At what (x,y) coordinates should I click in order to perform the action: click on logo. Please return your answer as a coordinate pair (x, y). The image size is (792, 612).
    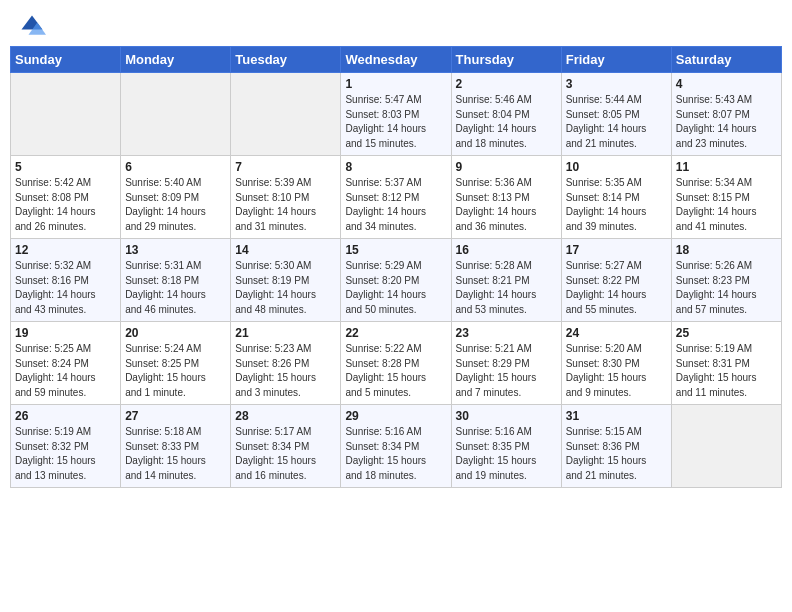
    Looking at the image, I should click on (34, 26).